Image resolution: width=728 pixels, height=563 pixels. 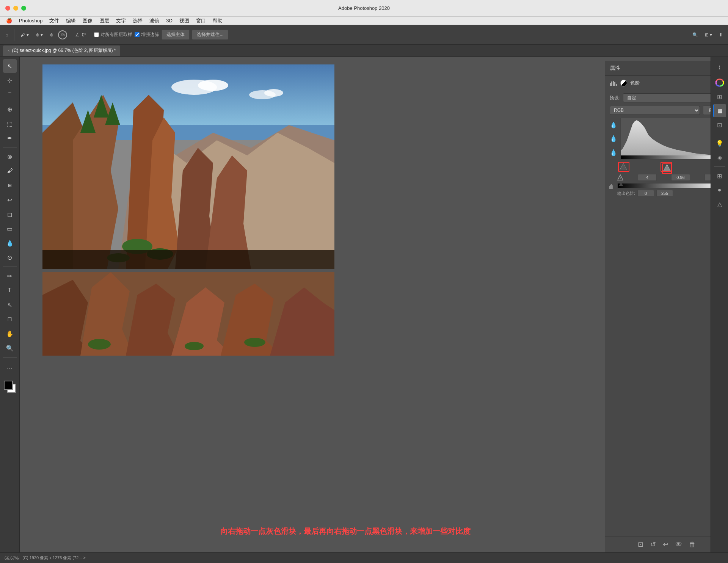 I want to click on heal-tool: ⊜, so click(x=10, y=157).